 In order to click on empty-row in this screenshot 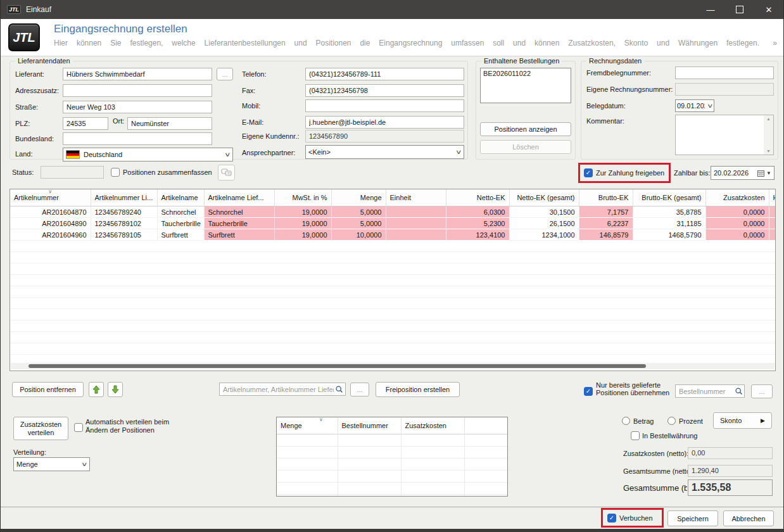, I will do `click(392, 441)`.